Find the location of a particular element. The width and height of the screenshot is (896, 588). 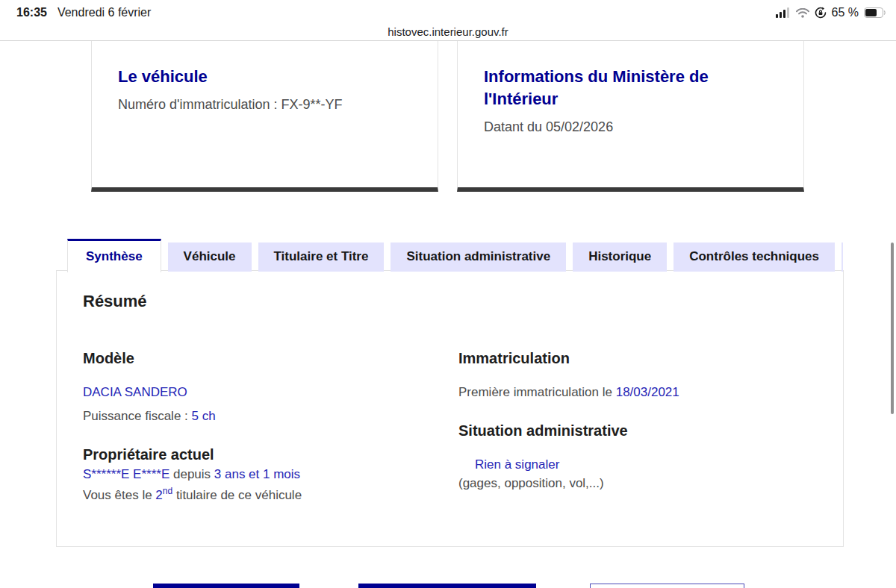

orientation-lock-icon is located at coordinates (821, 13).